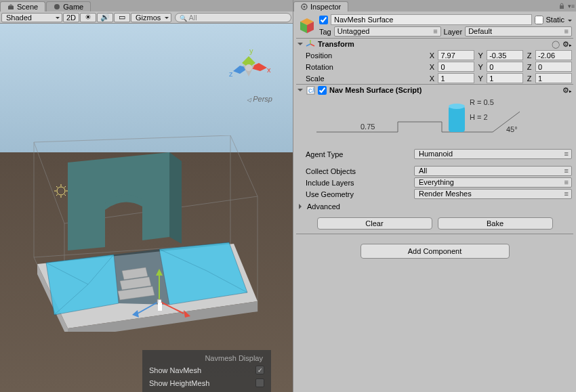  What do you see at coordinates (325, 7) in the screenshot?
I see `tab-inspector-label: Inspector` at bounding box center [325, 7].